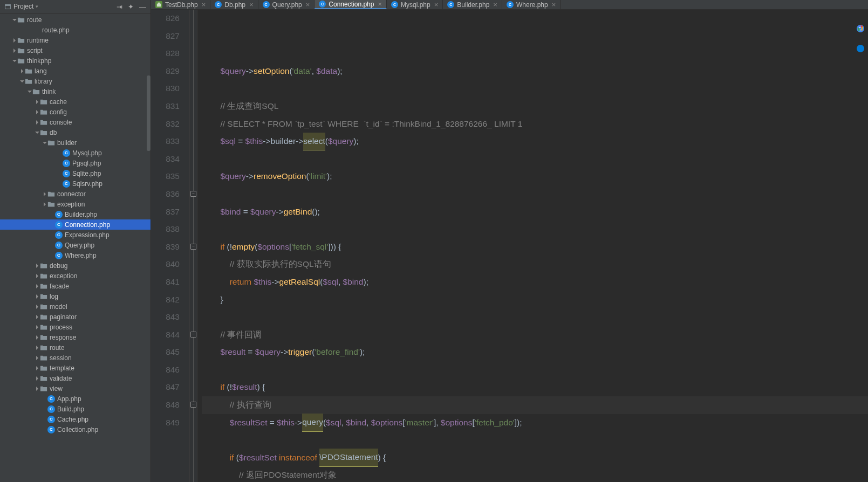  I want to click on code-line-839: }, so click(535, 300).